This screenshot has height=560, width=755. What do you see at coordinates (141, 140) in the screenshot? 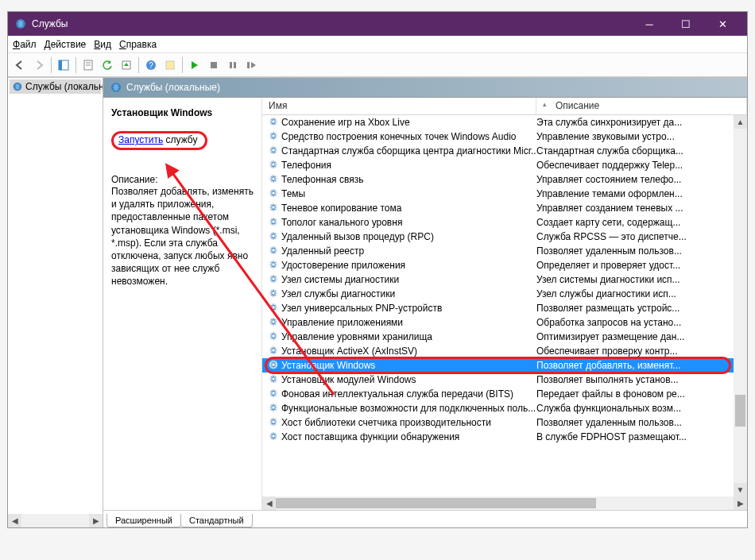
I see `start-service-link: Запустить` at bounding box center [141, 140].